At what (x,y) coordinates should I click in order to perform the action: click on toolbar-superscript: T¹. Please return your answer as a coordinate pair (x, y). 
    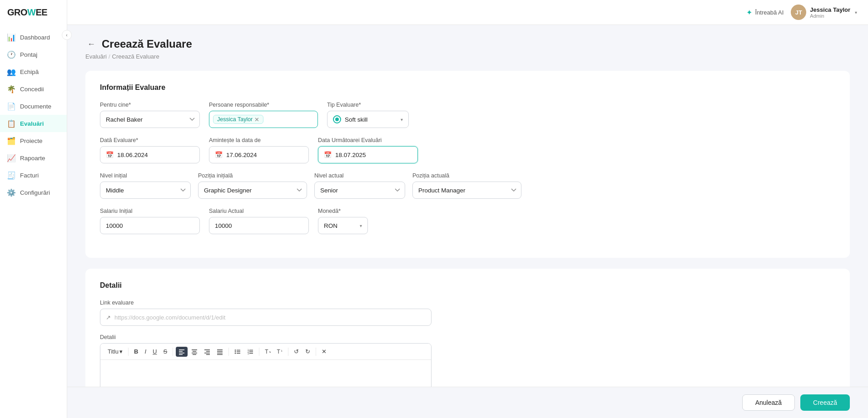
    Looking at the image, I should click on (280, 352).